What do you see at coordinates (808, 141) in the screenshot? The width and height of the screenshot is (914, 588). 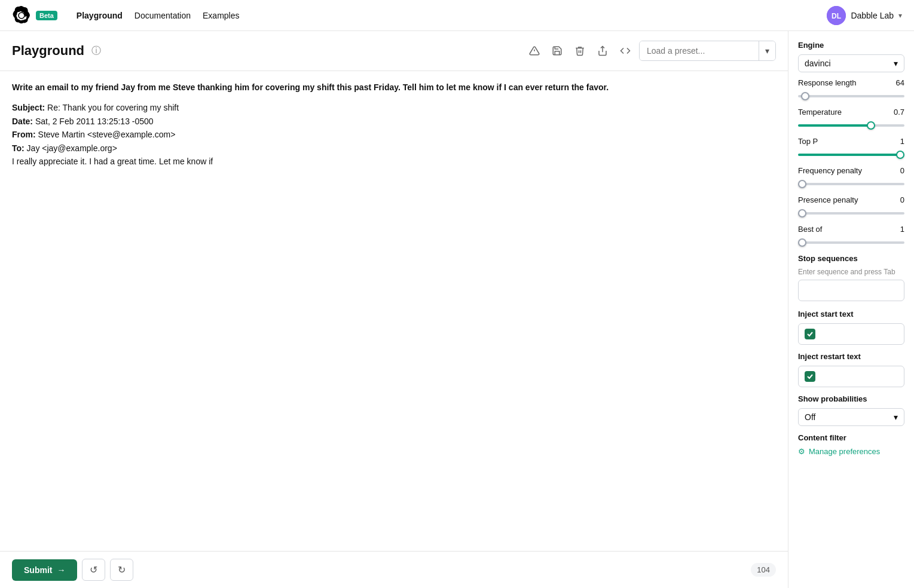 I see `top-p-label: Top P` at bounding box center [808, 141].